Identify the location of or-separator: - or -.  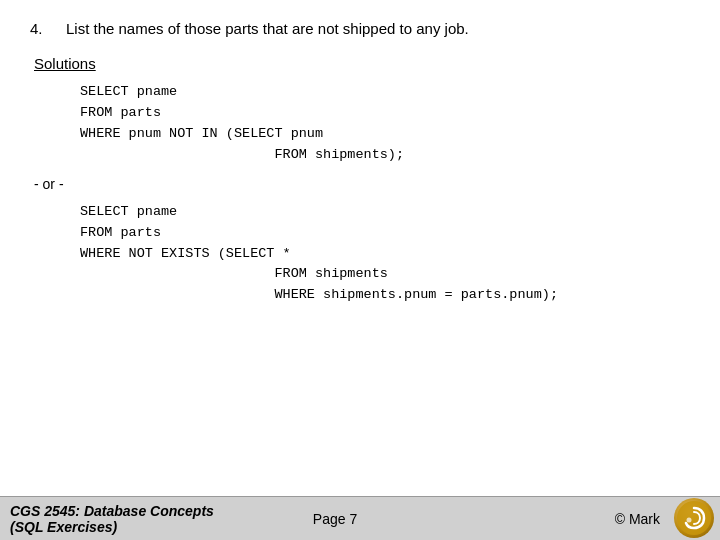
(362, 184).